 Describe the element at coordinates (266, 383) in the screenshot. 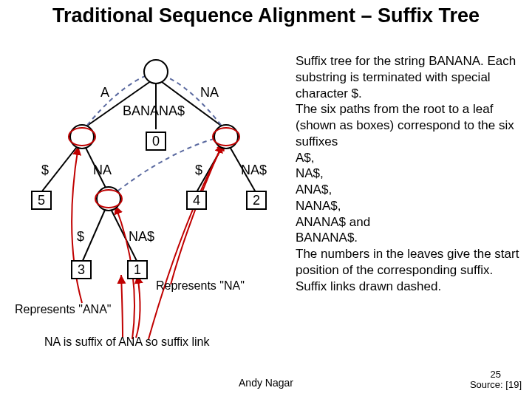

I see `footer-author: Andy Nagar` at that location.